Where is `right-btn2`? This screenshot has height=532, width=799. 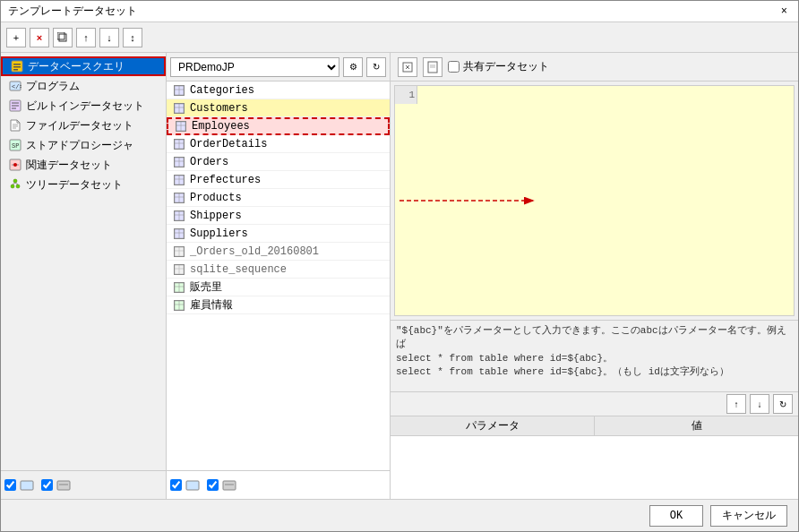 right-btn2 is located at coordinates (433, 67).